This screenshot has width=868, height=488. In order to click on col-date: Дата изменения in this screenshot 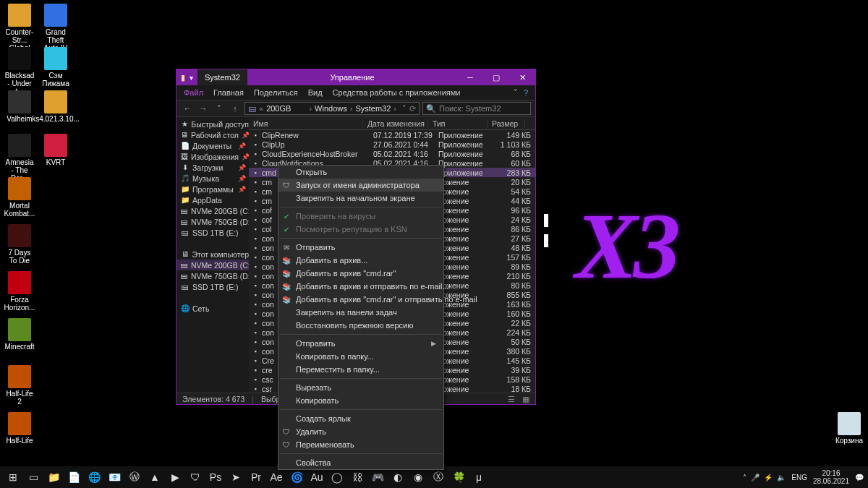, I will do `click(396, 124)`.